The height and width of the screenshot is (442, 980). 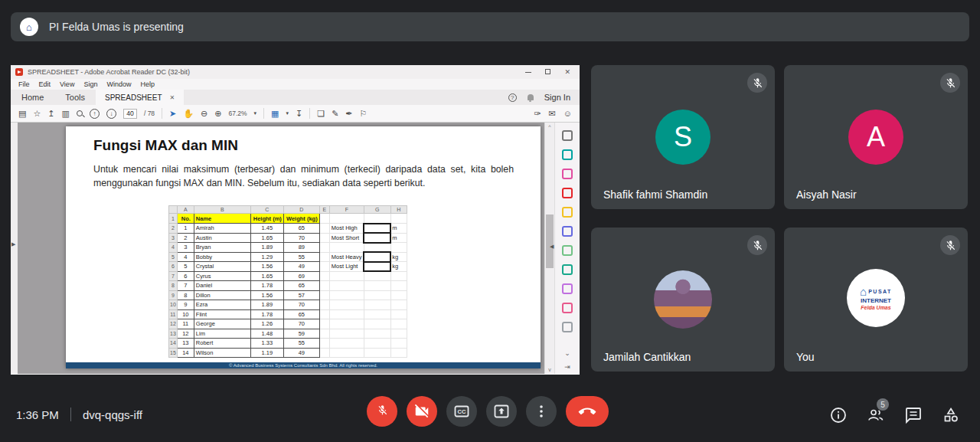 What do you see at coordinates (567, 270) in the screenshot?
I see `compress-pdf-icon` at bounding box center [567, 270].